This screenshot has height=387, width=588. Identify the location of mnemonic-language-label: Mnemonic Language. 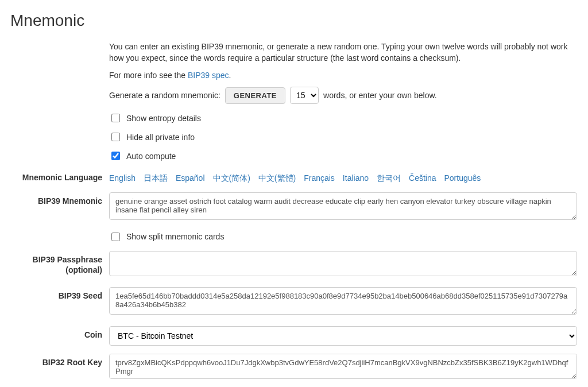
(60, 176).